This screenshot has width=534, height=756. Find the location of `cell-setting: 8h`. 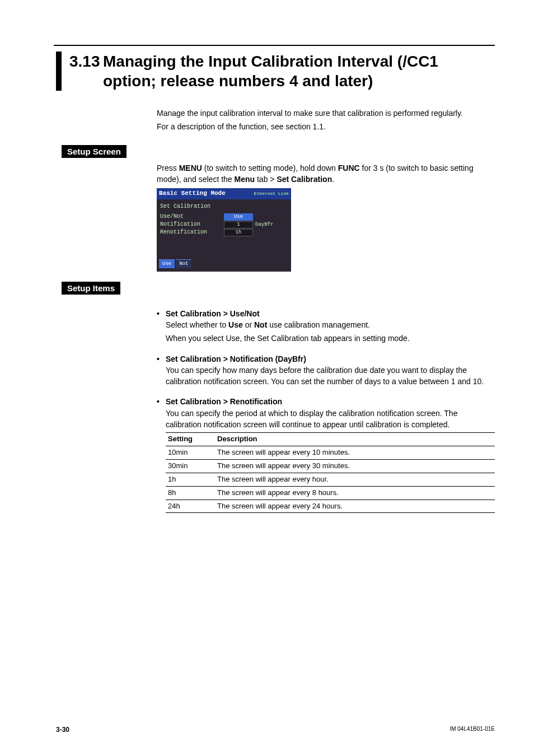

cell-setting: 8h is located at coordinates (190, 493).